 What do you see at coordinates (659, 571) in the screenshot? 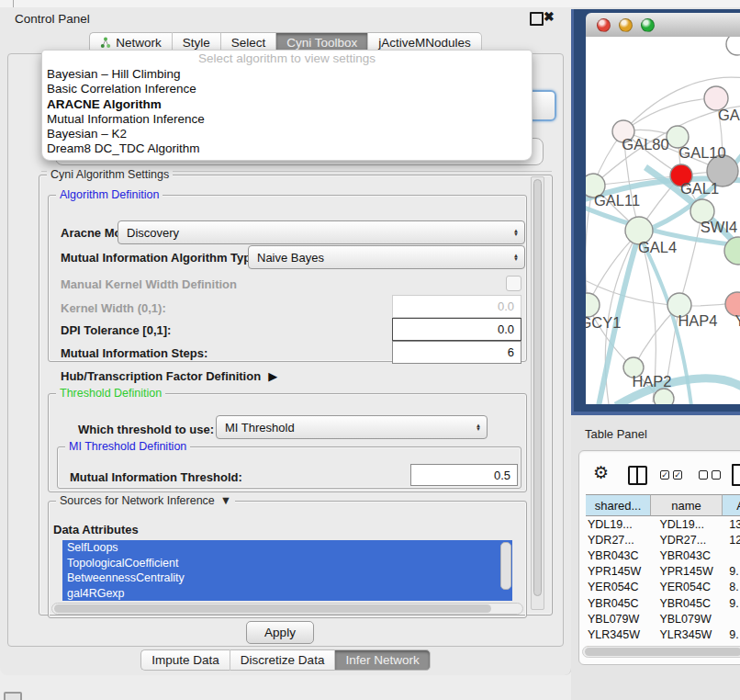
I see `table-row: YPR145W YPR145W 9.` at bounding box center [659, 571].